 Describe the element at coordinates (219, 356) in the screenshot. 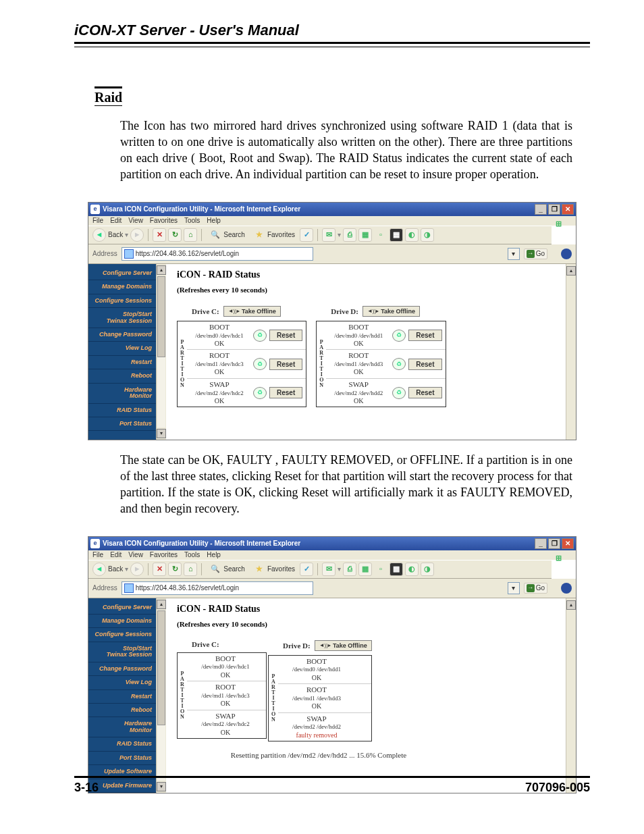

I see `partition-name: ROOT` at that location.